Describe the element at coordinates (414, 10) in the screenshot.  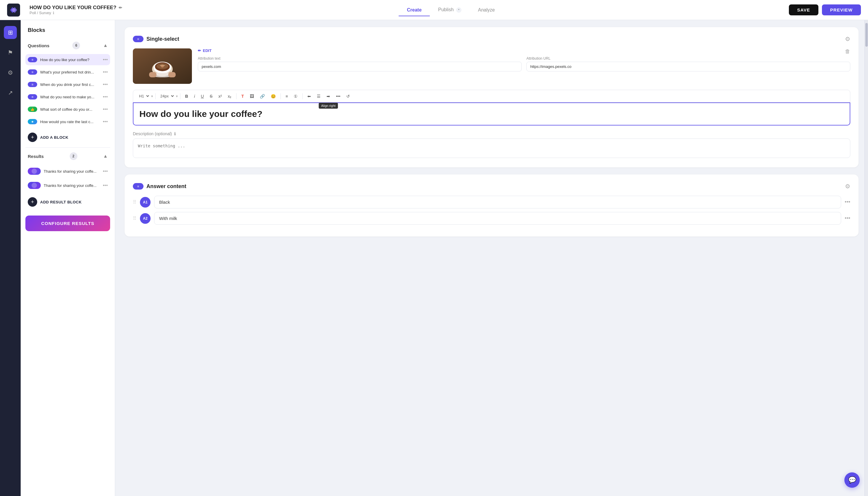
I see `nav-create: Create` at that location.